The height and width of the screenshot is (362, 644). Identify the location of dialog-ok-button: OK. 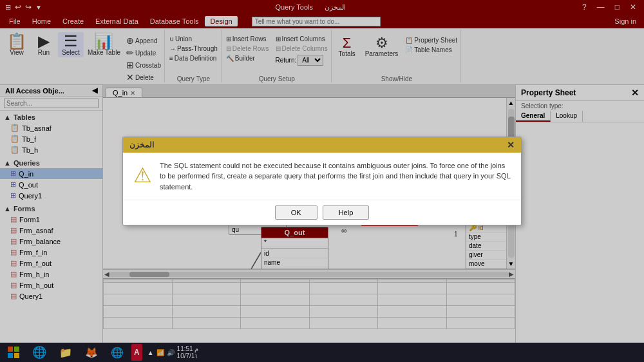
(296, 213).